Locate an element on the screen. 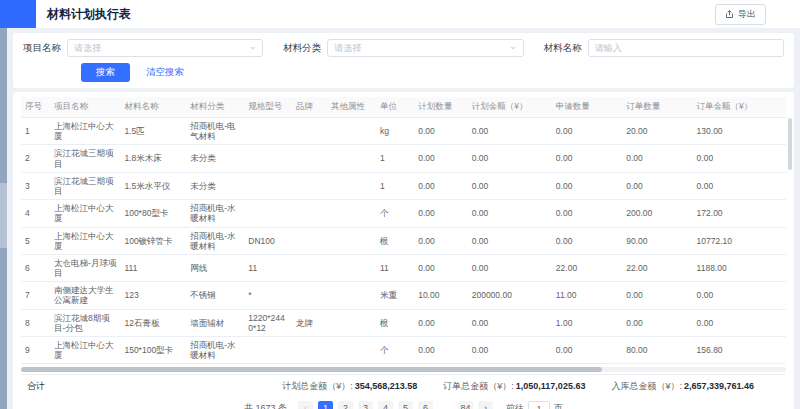  export-icon is located at coordinates (730, 14).